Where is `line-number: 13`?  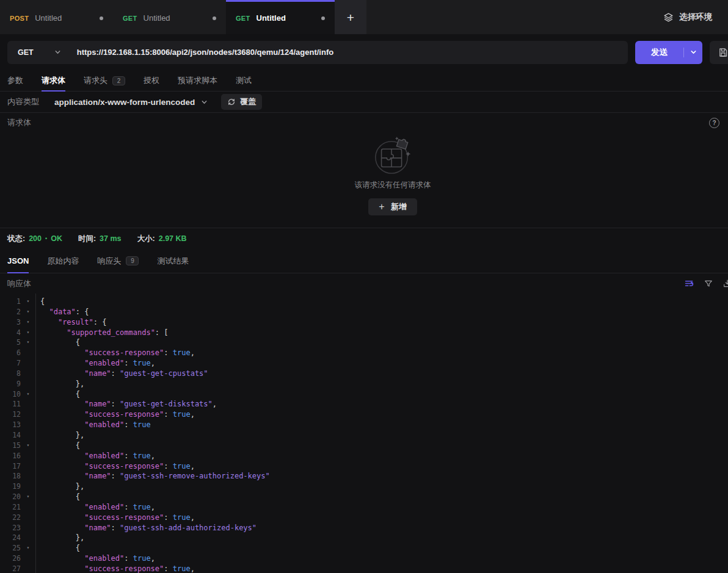 line-number: 13 is located at coordinates (10, 425).